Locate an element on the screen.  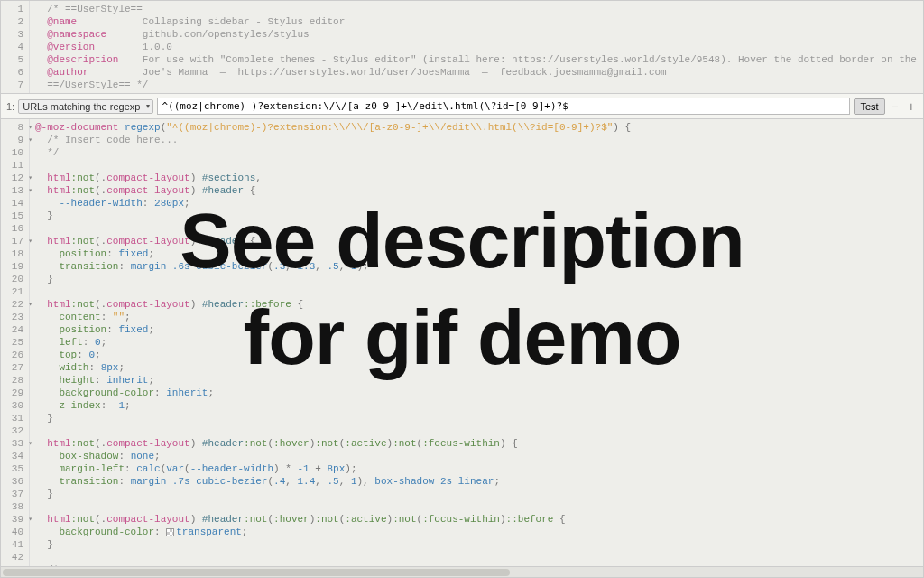
code-line: /* Insert code here... is located at coordinates (479, 140).